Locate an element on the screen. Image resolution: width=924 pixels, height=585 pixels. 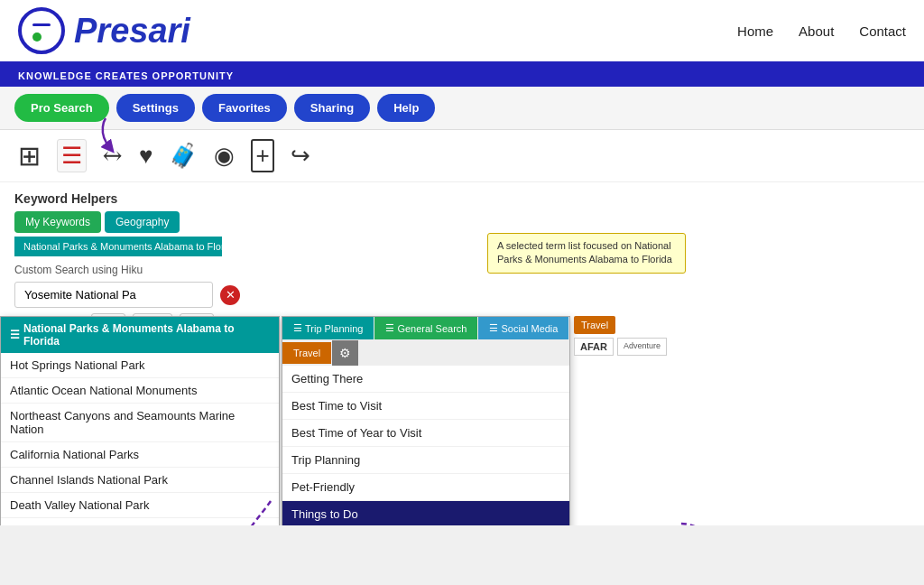
list-item: Best Time of Year to Visit is located at coordinates (426, 433).